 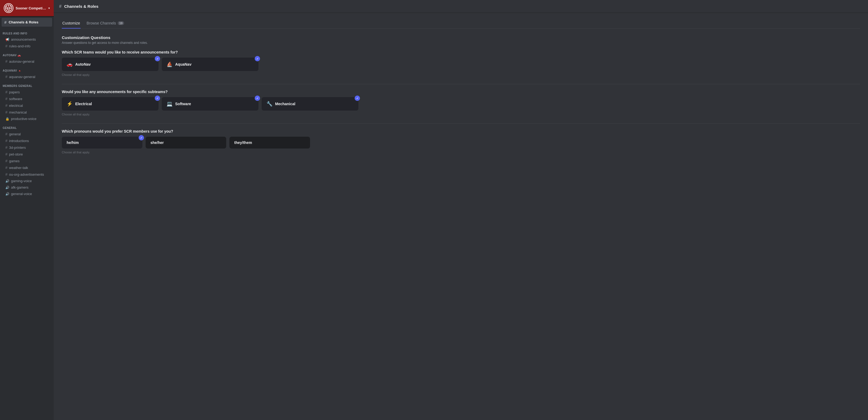 What do you see at coordinates (270, 104) in the screenshot?
I see `option-icon-2: 🔧` at bounding box center [270, 104].